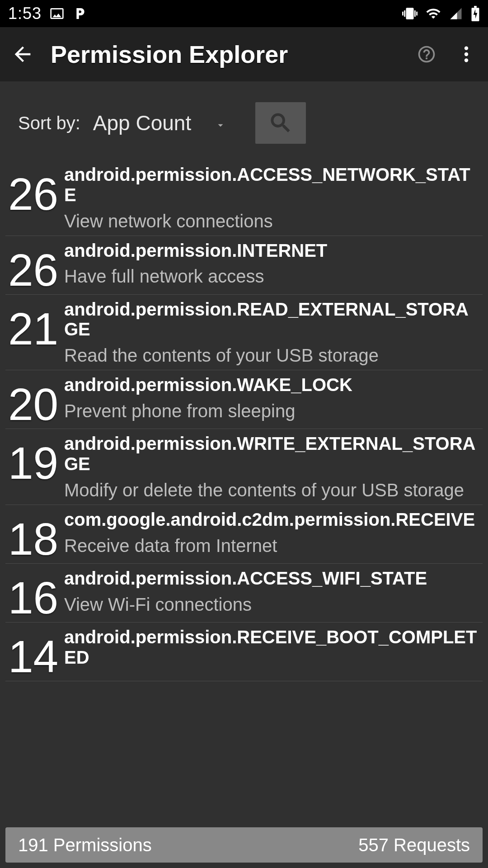  I want to click on sort-current-value: App Count, so click(142, 123).